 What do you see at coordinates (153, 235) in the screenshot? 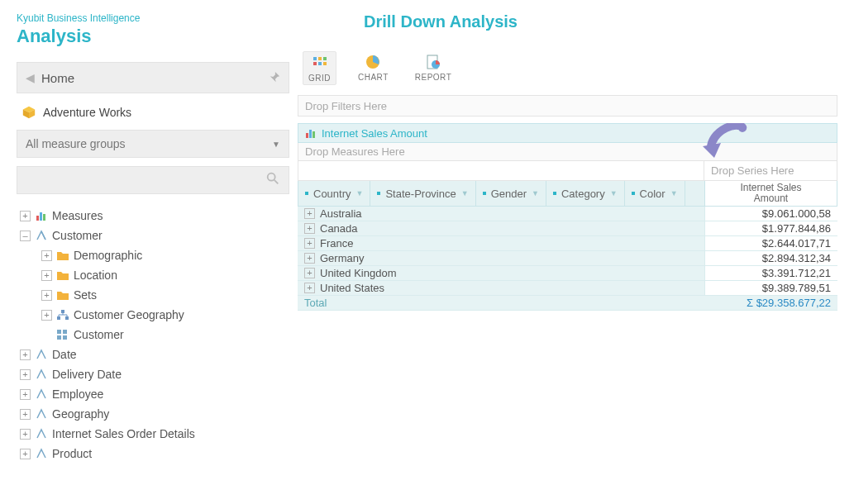
I see `tree-node-customer: – Customer` at bounding box center [153, 235].